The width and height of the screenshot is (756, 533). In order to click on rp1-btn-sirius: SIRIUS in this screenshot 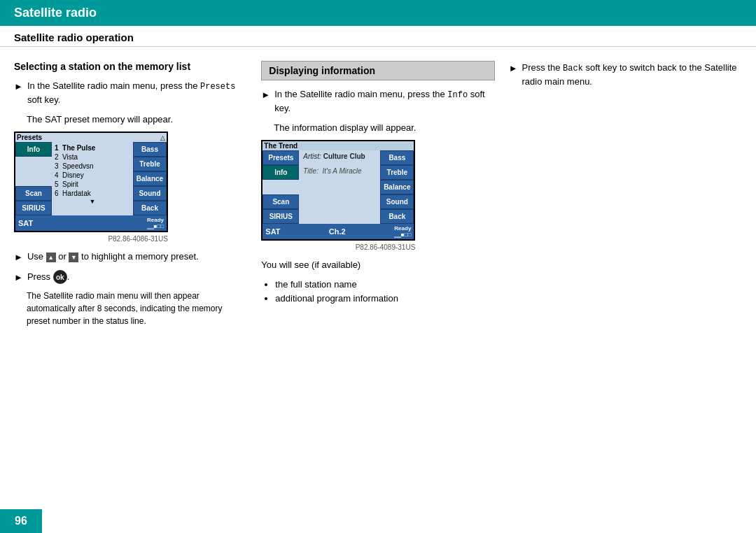, I will do `click(34, 208)`.